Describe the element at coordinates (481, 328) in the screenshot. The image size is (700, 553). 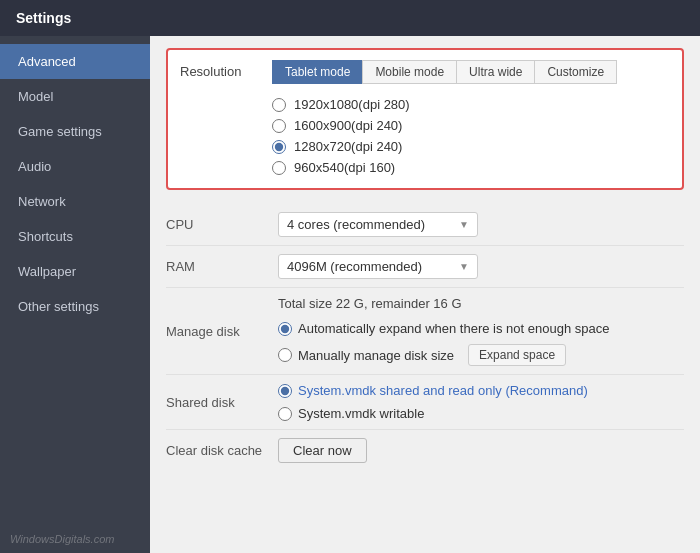
I see `auto-expand-option: Automatically expand when there is not e…` at that location.